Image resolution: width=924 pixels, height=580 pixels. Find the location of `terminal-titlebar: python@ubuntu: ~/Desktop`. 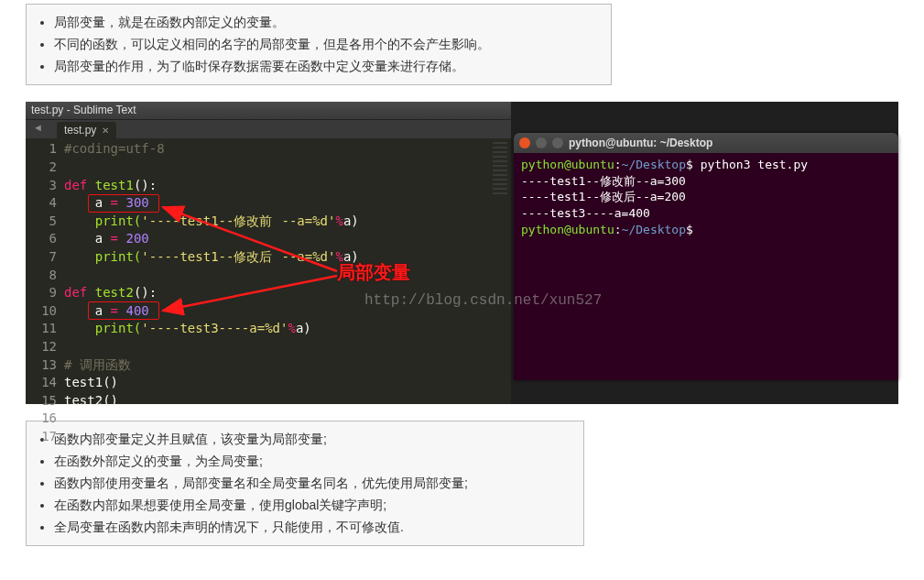

terminal-titlebar: python@ubuntu: ~/Desktop is located at coordinates (706, 143).